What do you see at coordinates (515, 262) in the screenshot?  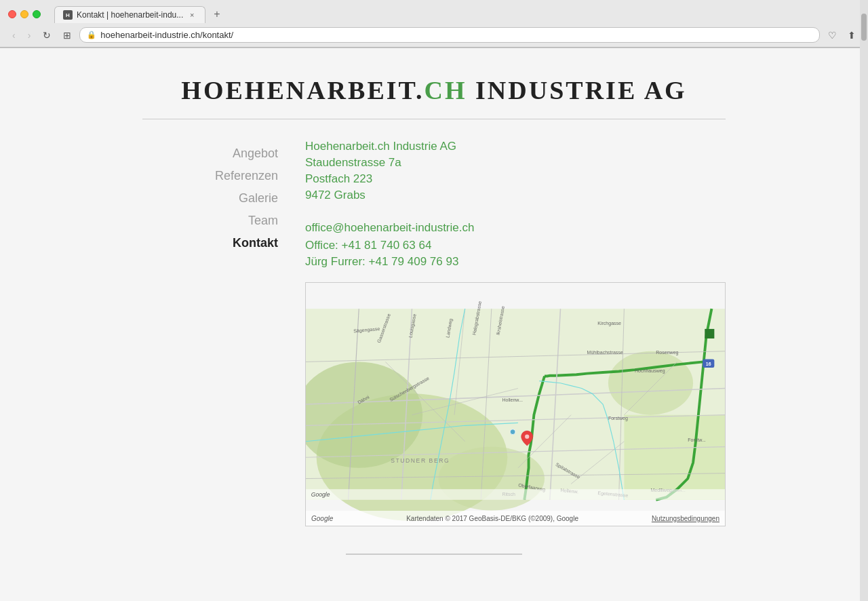 I see `phone-jurg: Jürg Furrer: +41 79 409 76 93` at bounding box center [515, 262].